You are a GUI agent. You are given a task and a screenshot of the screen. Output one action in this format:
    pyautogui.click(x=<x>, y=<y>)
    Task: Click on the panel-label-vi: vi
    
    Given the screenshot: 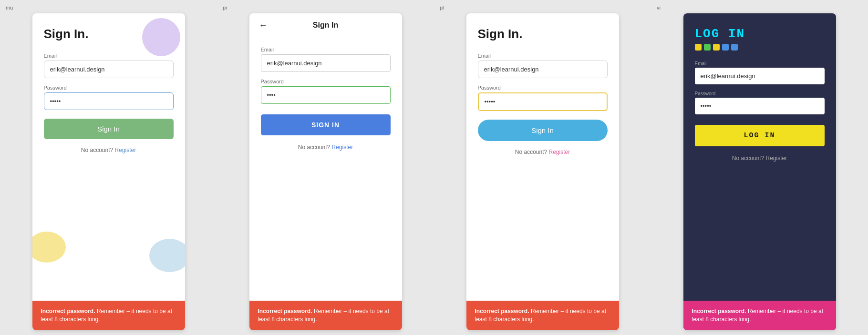 What is the action you would take?
    pyautogui.click(x=658, y=8)
    